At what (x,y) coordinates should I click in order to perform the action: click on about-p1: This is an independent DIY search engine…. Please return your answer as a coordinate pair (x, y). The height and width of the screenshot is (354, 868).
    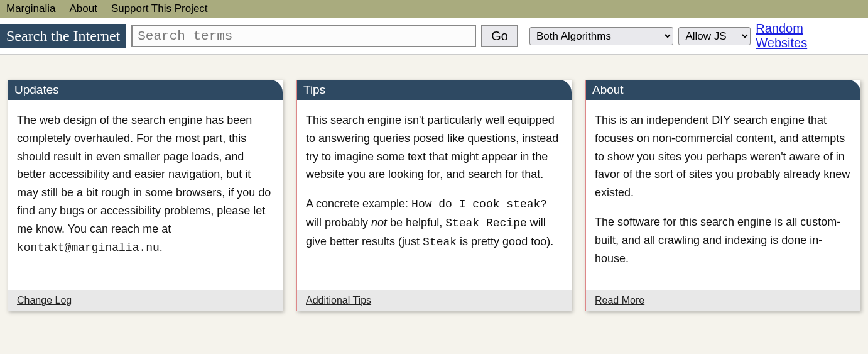
    Looking at the image, I should click on (724, 157).